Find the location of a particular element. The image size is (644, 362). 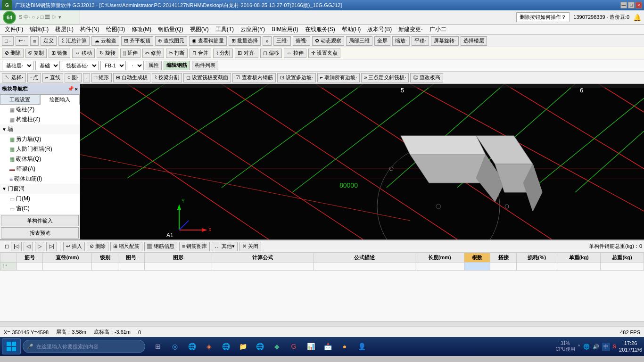

td-length is located at coordinates (439, 267).